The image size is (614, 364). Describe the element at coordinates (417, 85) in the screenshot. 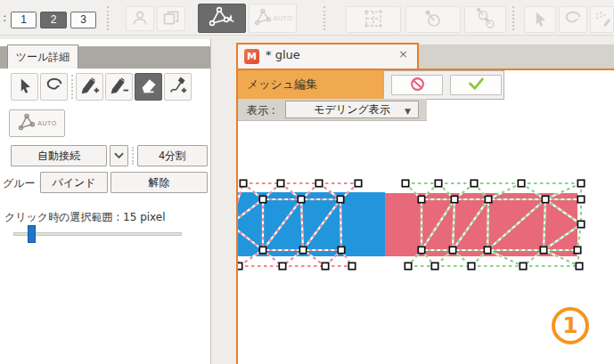

I see `cancel-mesh-edit-button` at that location.